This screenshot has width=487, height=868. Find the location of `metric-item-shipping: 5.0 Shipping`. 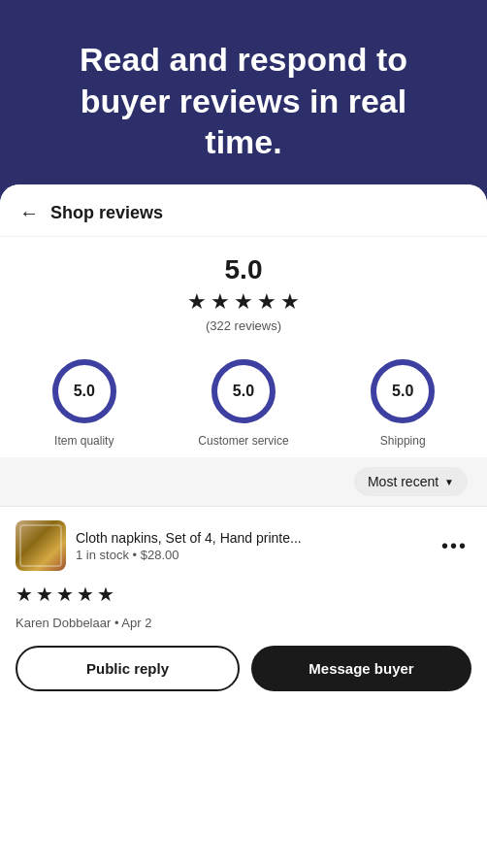

metric-item-shipping: 5.0 Shipping is located at coordinates (403, 402).